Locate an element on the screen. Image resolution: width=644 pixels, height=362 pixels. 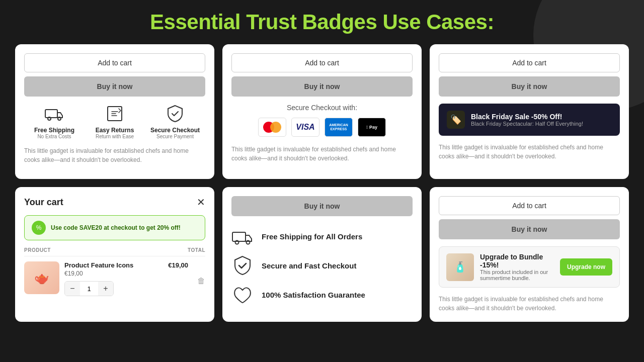
badge-secure-checkout-title: Secure Checkout is located at coordinates (175, 130).